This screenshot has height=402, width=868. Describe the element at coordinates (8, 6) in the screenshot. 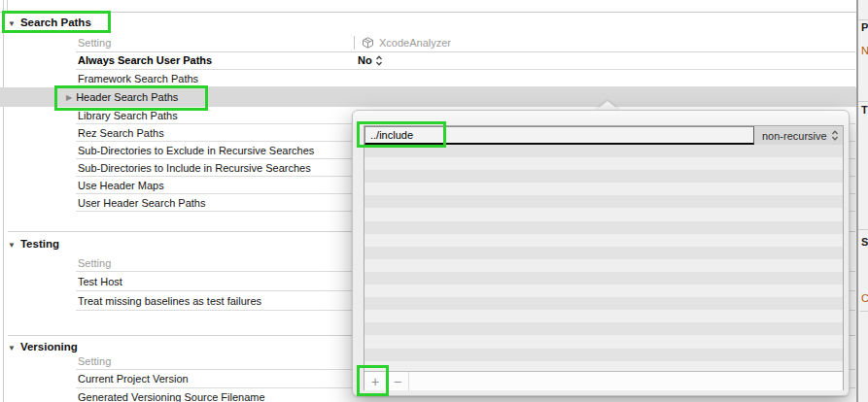

I see `top-tick` at that location.